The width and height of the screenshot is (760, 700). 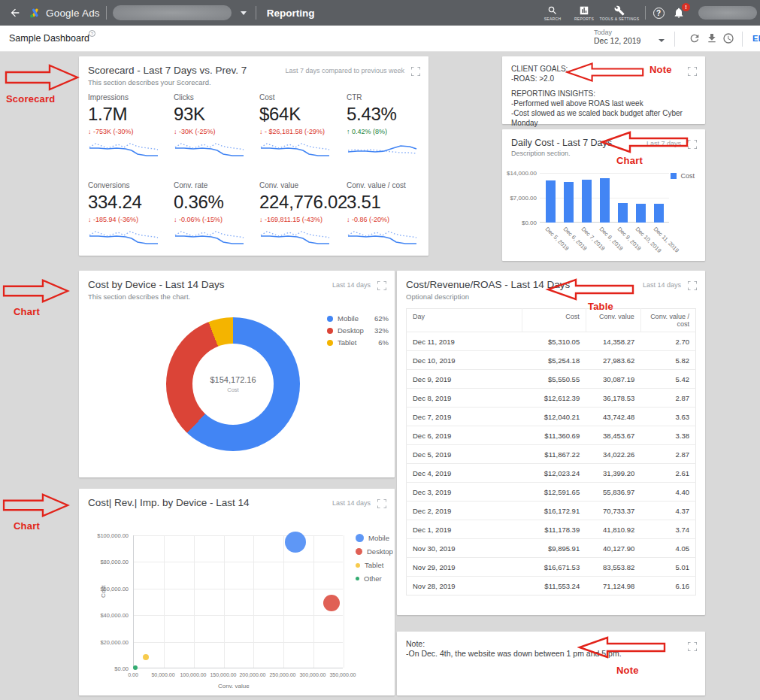 I want to click on page-nav-title: Reporting, so click(x=291, y=14).